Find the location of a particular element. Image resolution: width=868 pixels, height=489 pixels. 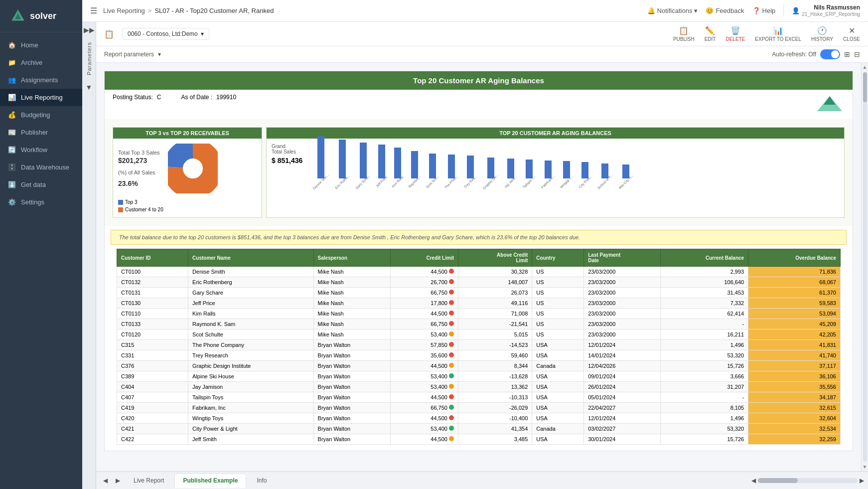

sidebar-item-live-reporting: 📊 Live Reporting is located at coordinates (41, 98).